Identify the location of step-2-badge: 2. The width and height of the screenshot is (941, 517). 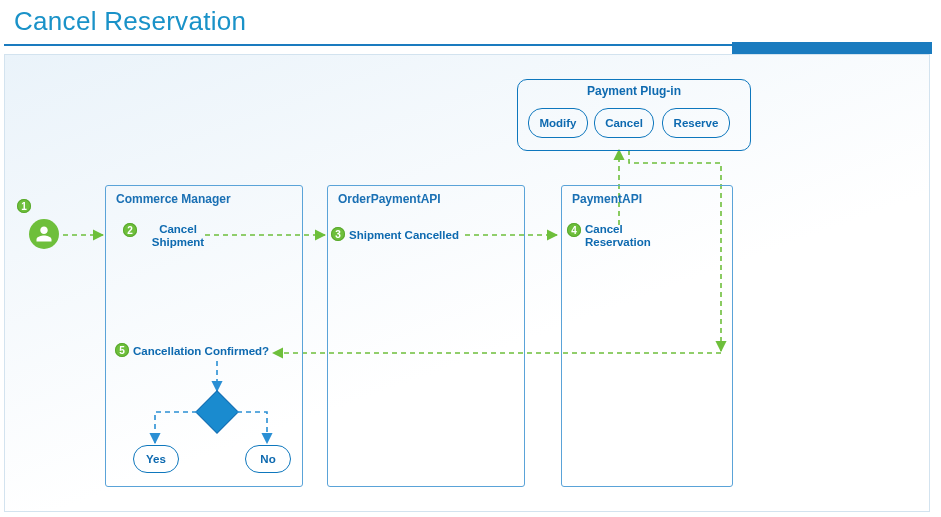
(130, 230).